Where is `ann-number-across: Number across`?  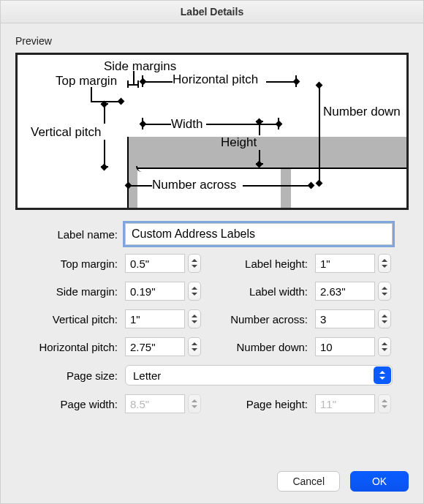
ann-number-across: Number across is located at coordinates (194, 185).